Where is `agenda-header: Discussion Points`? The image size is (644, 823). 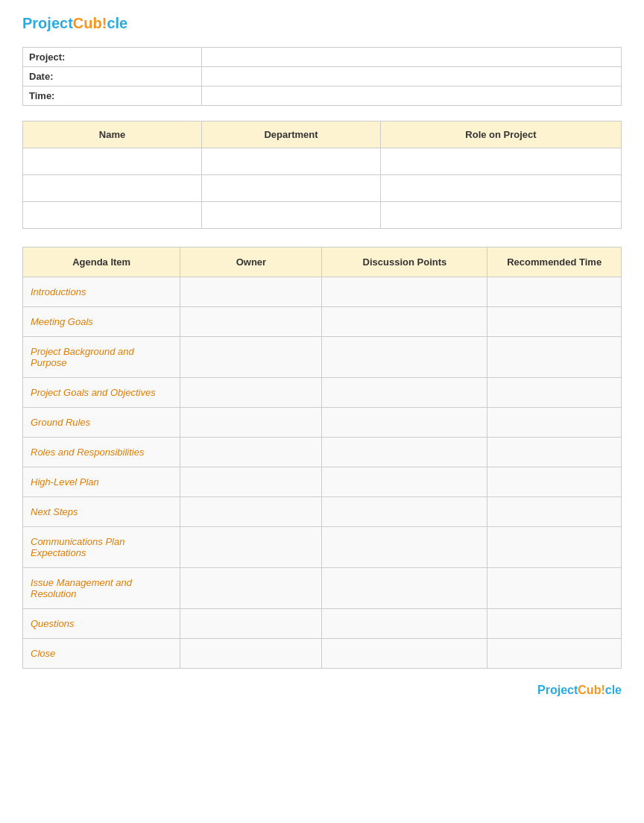
agenda-header: Discussion Points is located at coordinates (405, 262).